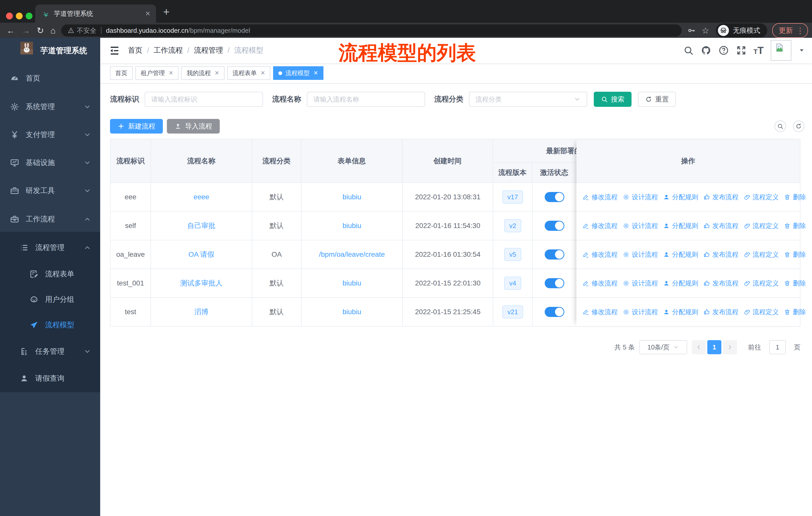  Describe the element at coordinates (50, 191) in the screenshot. I see `sidebar-item-briefcase: 研发工具` at that location.